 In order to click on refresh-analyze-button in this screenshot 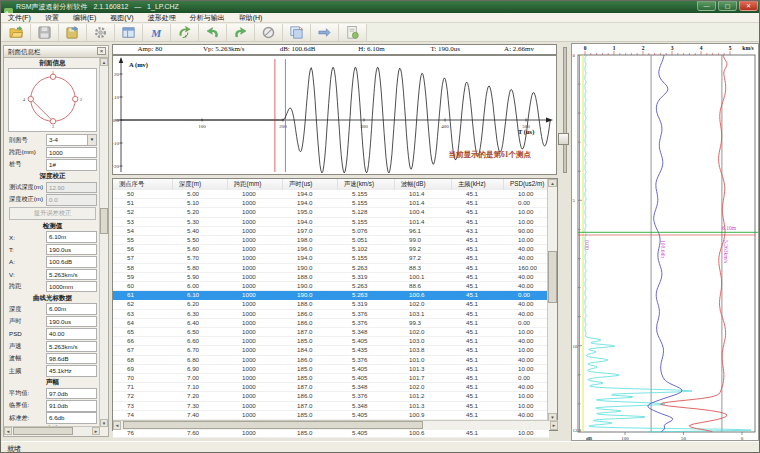, I will do `click(185, 32)`.